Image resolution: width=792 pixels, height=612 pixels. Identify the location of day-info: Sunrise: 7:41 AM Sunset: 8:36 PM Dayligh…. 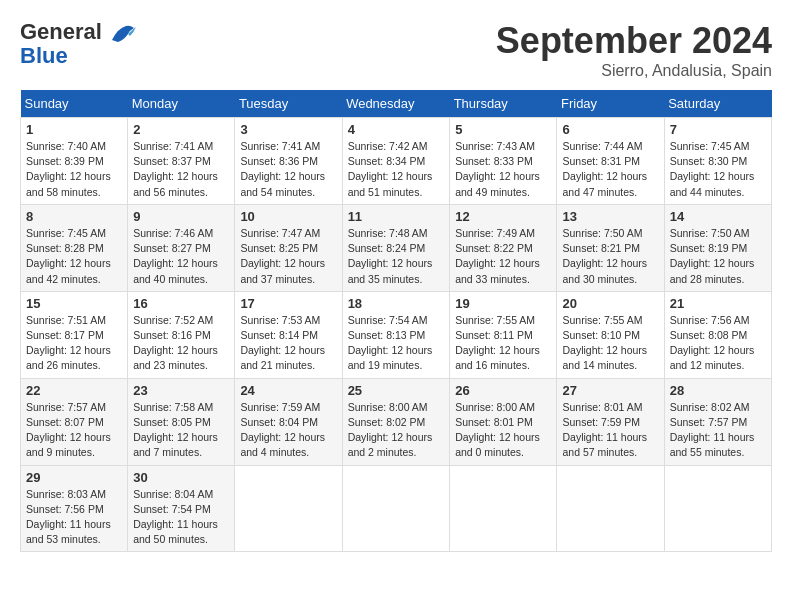
(288, 170).